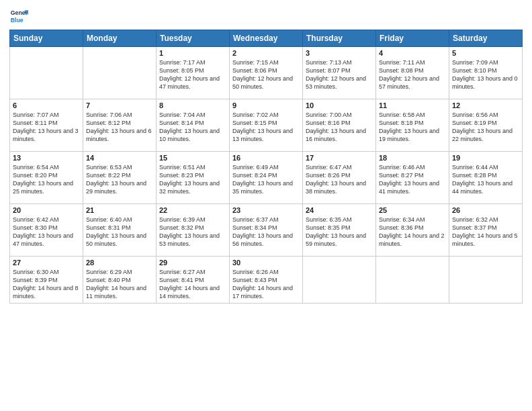  I want to click on weekday-header-thursday: Thursday, so click(340, 39).